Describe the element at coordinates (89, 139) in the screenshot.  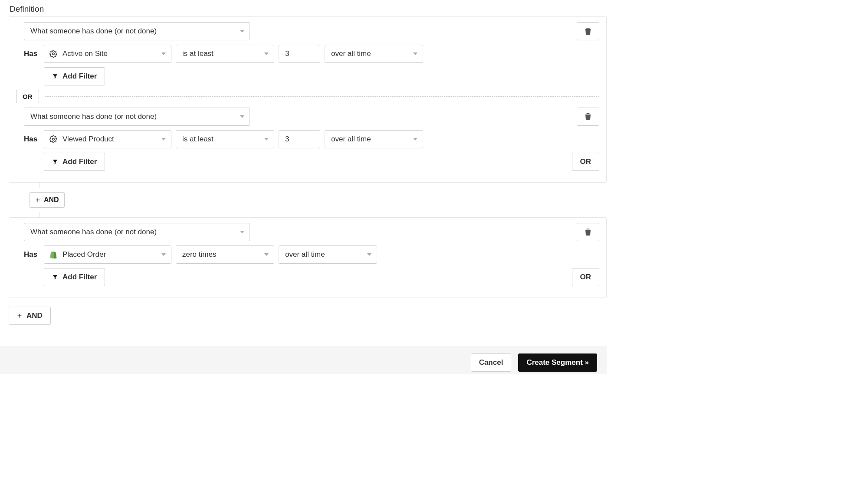
I see `metric-label: Viewed Product` at that location.